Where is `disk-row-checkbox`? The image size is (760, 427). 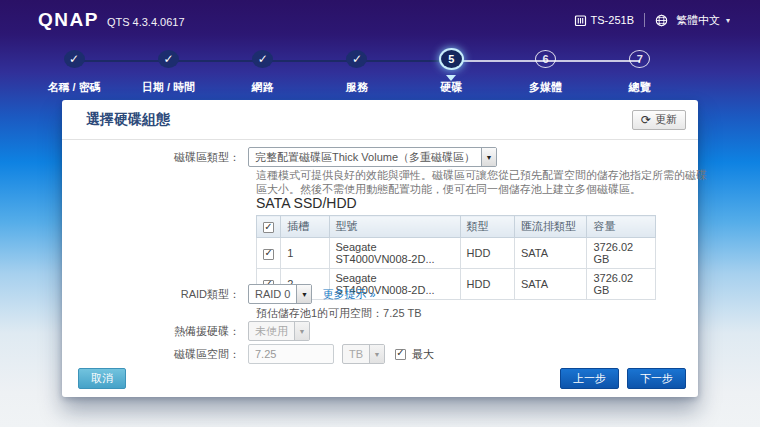 disk-row-checkbox is located at coordinates (268, 254).